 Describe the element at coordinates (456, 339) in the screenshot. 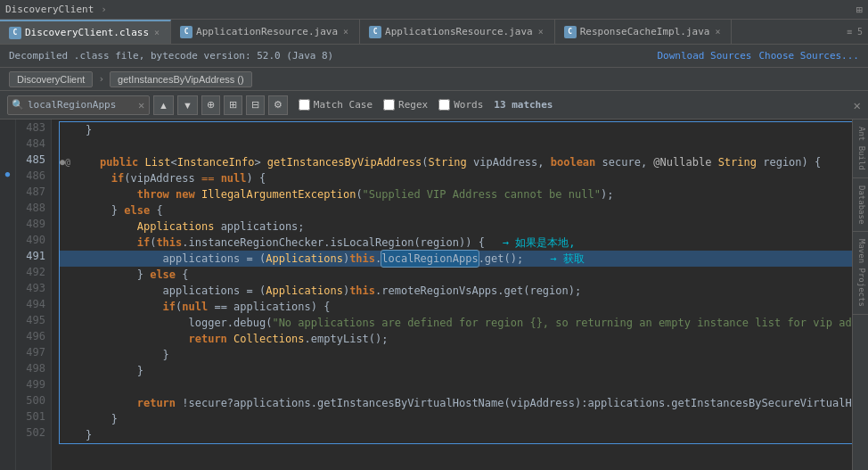

I see `code-line-496: return Collections.emptyList();` at that location.